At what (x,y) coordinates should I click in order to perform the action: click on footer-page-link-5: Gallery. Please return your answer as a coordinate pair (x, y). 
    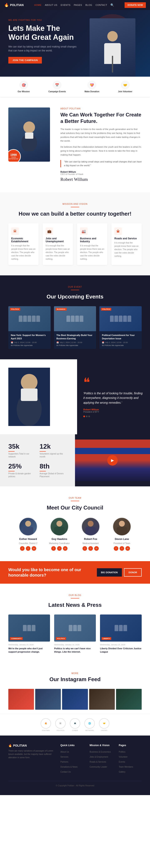
    Looking at the image, I should click on (122, 772).